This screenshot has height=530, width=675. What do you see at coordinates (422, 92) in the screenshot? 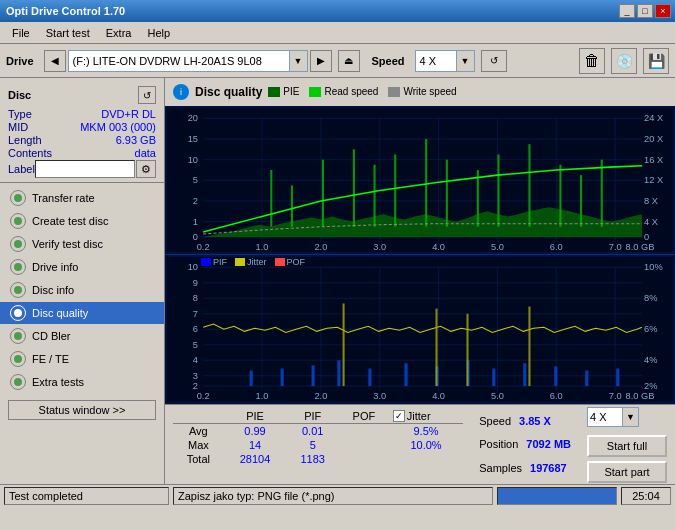
I see `legend-write-speed: Write speed` at bounding box center [422, 92].